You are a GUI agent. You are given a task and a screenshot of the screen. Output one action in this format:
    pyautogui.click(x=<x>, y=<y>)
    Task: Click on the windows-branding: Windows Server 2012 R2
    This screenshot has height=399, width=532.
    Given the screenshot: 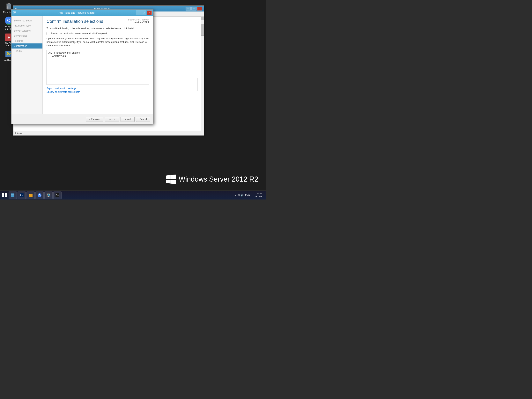 What is the action you would take?
    pyautogui.click(x=212, y=179)
    